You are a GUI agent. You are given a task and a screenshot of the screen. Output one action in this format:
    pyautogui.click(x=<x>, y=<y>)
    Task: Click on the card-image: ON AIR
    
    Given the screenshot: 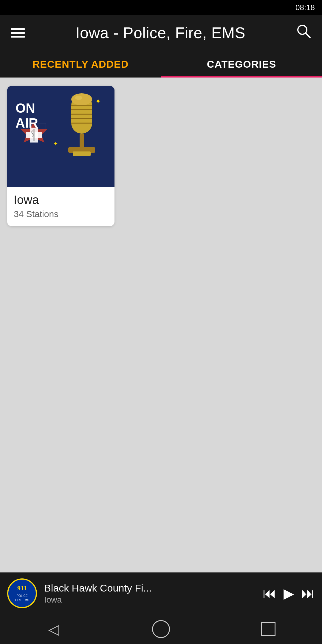 What is the action you would take?
    pyautogui.click(x=61, y=137)
    